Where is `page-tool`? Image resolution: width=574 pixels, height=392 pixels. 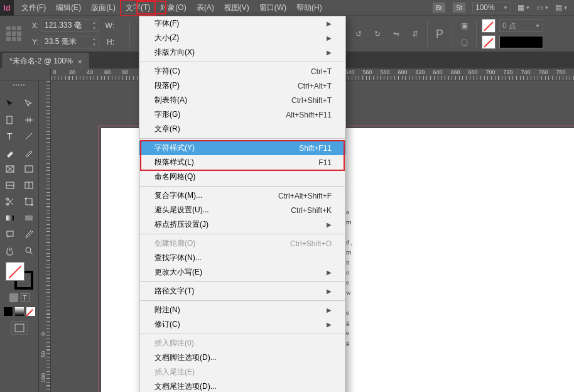
page-tool is located at coordinates (10, 120).